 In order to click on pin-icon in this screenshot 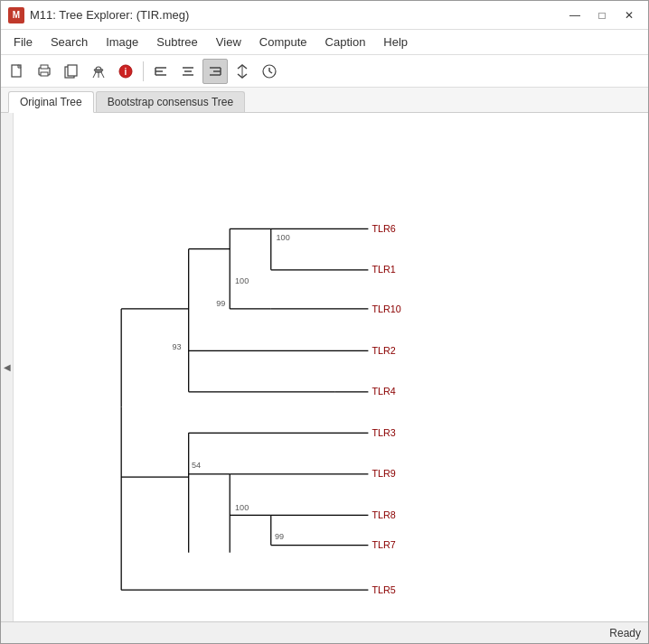, I will do `click(99, 71)`.